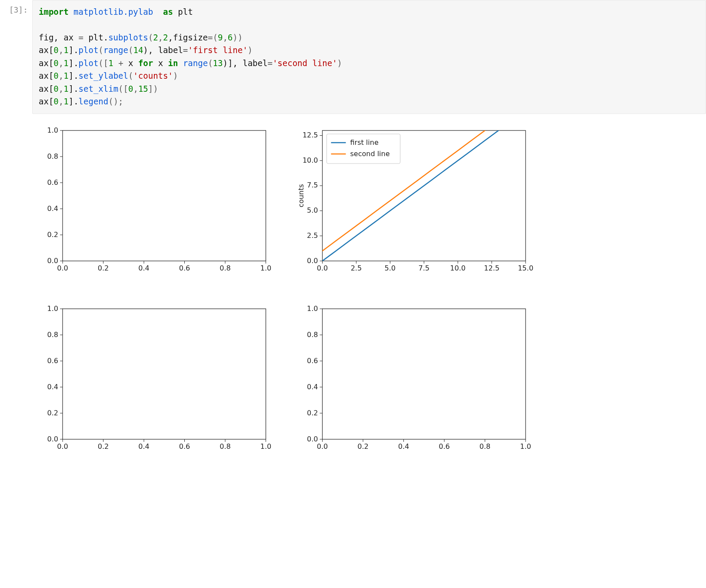 This screenshot has height=588, width=706. I want to click on subplot-1-0: 0.00.20.40.60.81.00.00.20.40.60.81.0, so click(160, 378).